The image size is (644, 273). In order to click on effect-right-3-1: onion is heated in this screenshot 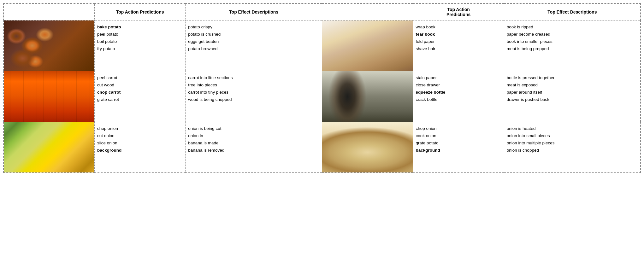, I will do `click(572, 129)`.